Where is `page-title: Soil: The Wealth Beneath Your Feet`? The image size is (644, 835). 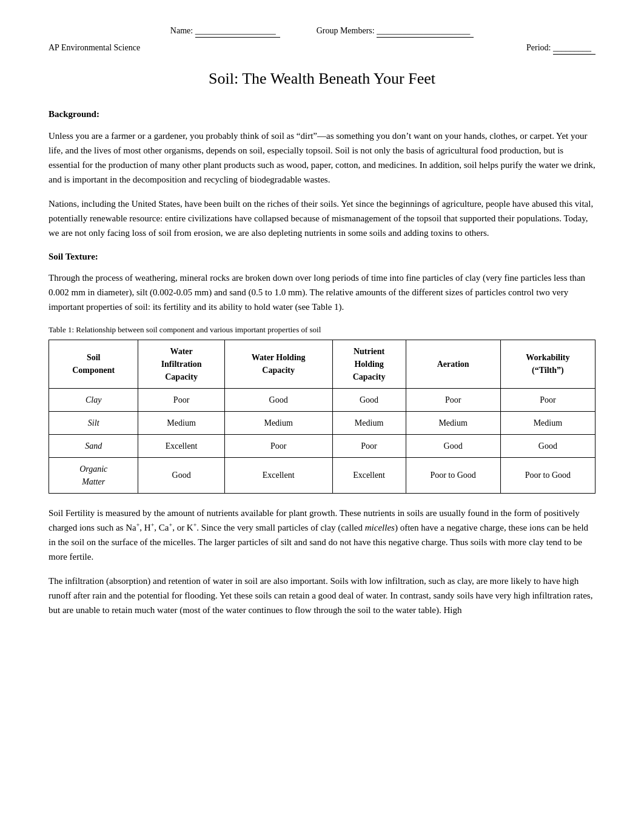
page-title: Soil: The Wealth Beneath Your Feet is located at coordinates (322, 79).